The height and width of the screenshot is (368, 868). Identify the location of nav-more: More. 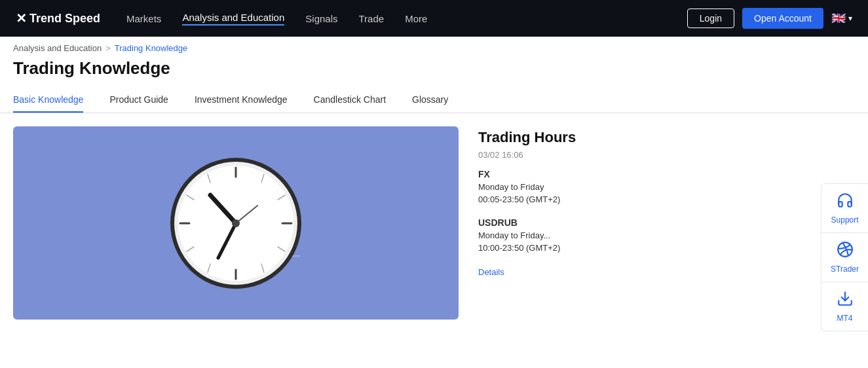
(416, 18).